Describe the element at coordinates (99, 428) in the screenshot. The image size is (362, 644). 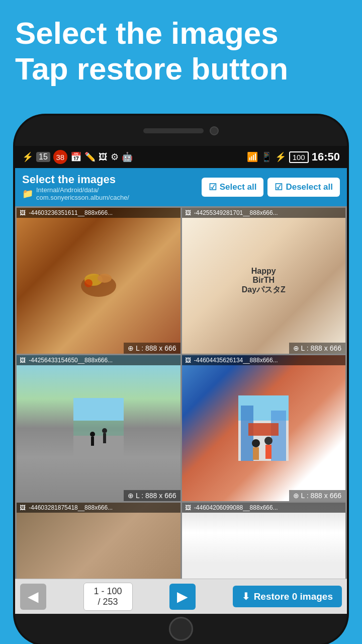
I see `river-svg` at that location.